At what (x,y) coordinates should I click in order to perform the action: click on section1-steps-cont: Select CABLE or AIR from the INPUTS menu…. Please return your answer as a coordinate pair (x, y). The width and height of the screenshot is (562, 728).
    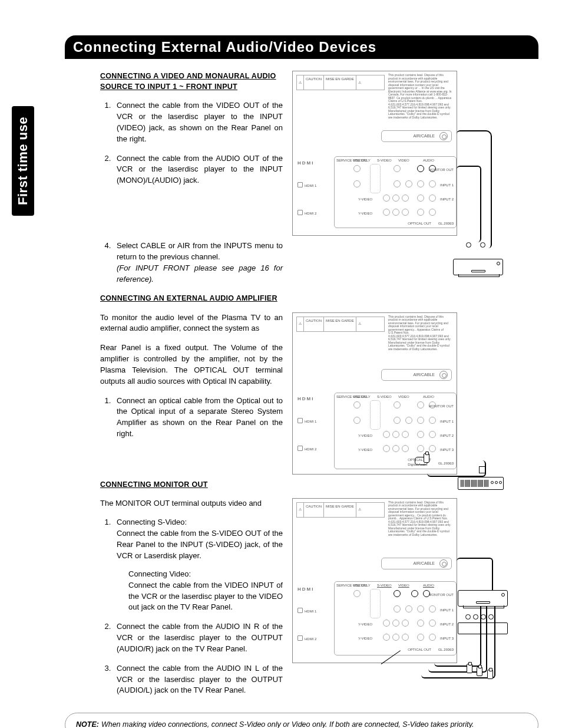
    Looking at the image, I should click on (191, 263).